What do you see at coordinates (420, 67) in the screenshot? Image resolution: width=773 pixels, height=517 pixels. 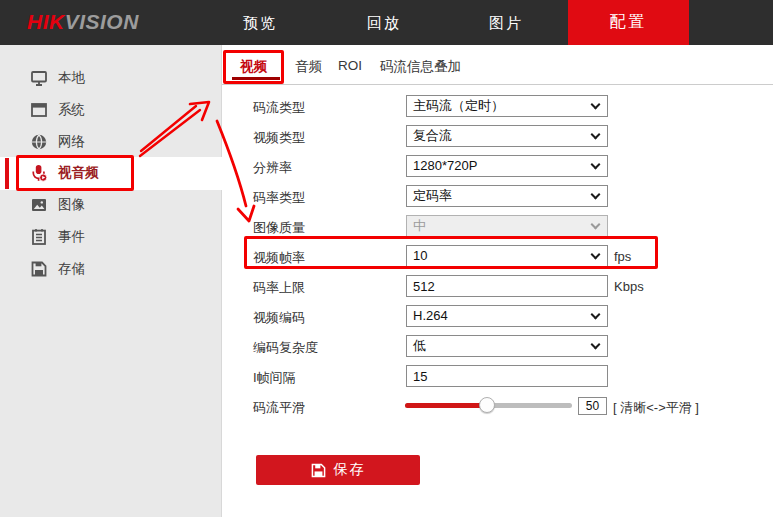 I see `tab-stream-info-overlay: 码流信息叠加` at bounding box center [420, 67].